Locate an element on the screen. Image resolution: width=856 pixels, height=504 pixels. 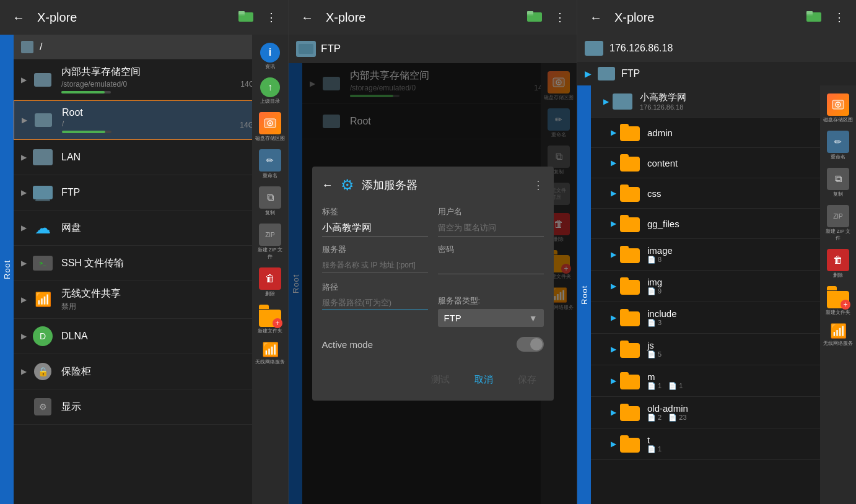
image-name: image is located at coordinates (741, 250).